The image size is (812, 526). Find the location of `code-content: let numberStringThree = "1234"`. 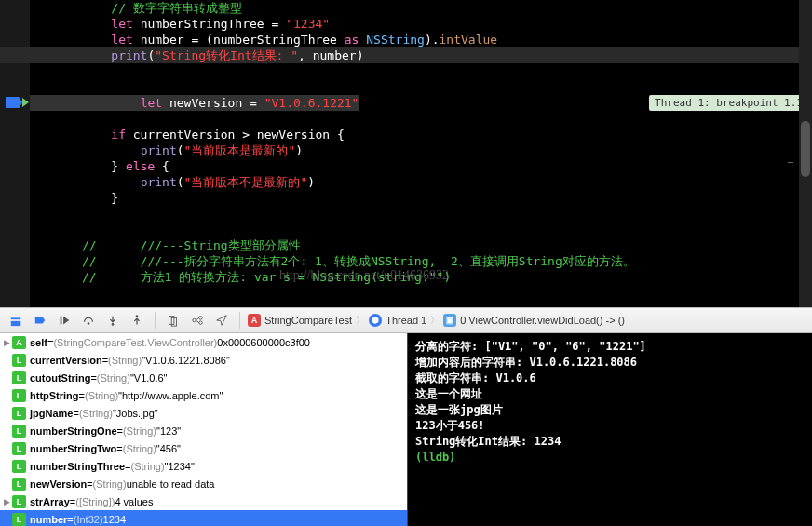

code-content: let numberStringThree = "1234" is located at coordinates (180, 24).